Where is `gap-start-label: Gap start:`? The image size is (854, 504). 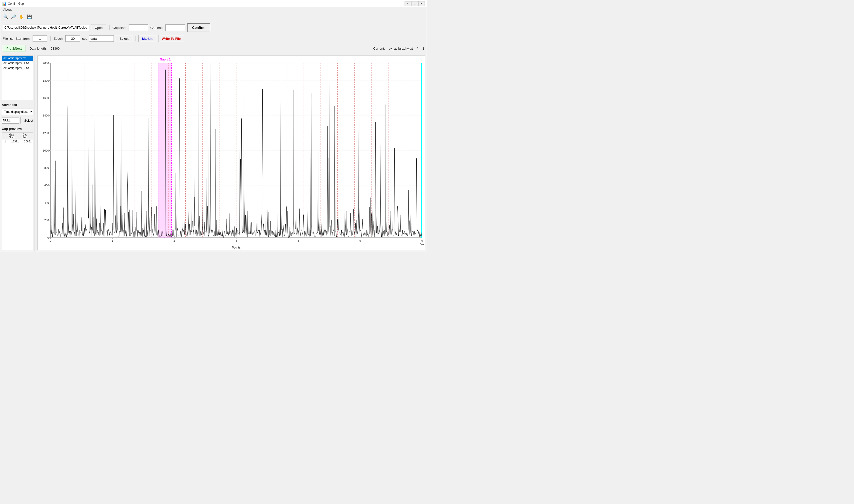 gap-start-label: Gap start: is located at coordinates (120, 28).